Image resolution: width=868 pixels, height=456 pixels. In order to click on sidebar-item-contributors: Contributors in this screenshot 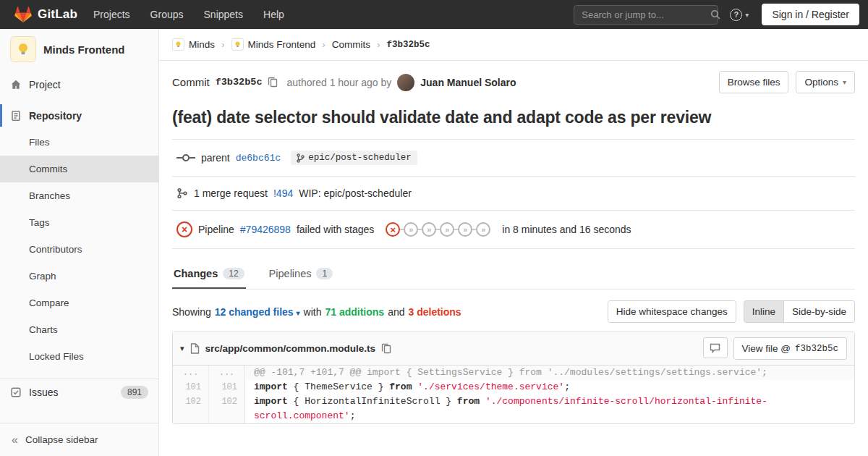, I will do `click(80, 249)`.